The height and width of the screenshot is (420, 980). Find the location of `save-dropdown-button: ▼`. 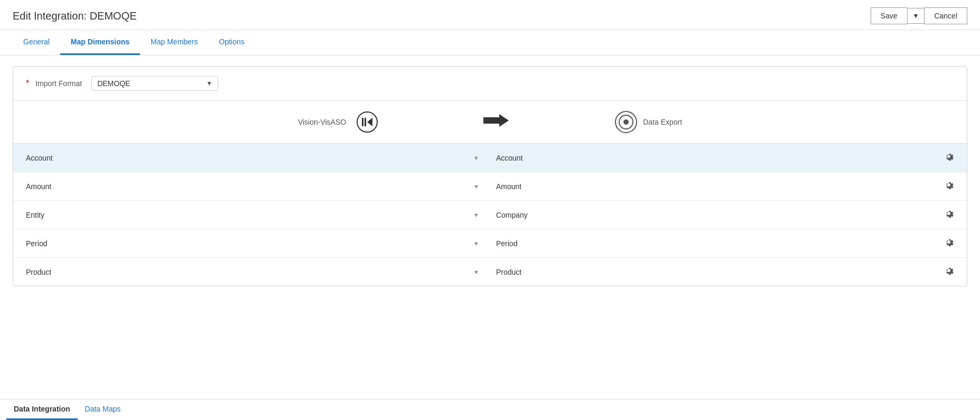

save-dropdown-button: ▼ is located at coordinates (916, 16).